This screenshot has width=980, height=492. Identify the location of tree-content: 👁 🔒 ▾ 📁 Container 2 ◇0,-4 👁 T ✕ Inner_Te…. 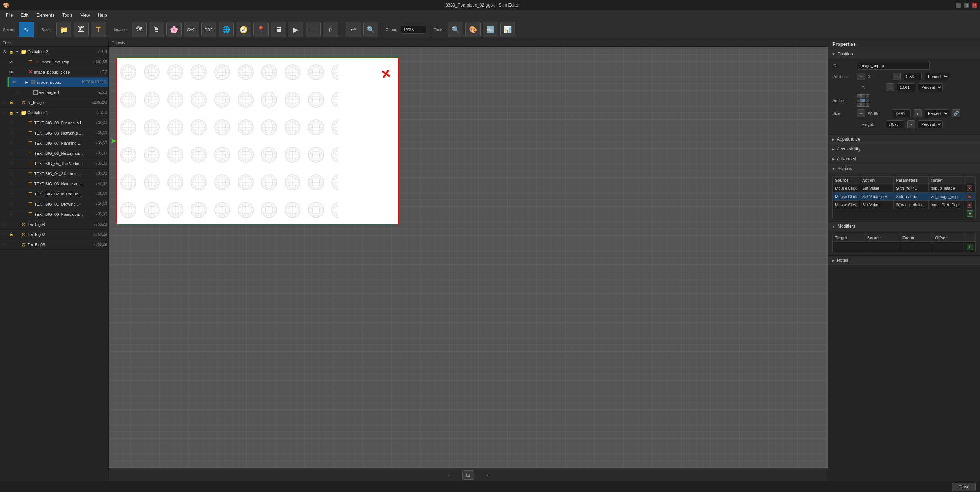
(54, 264).